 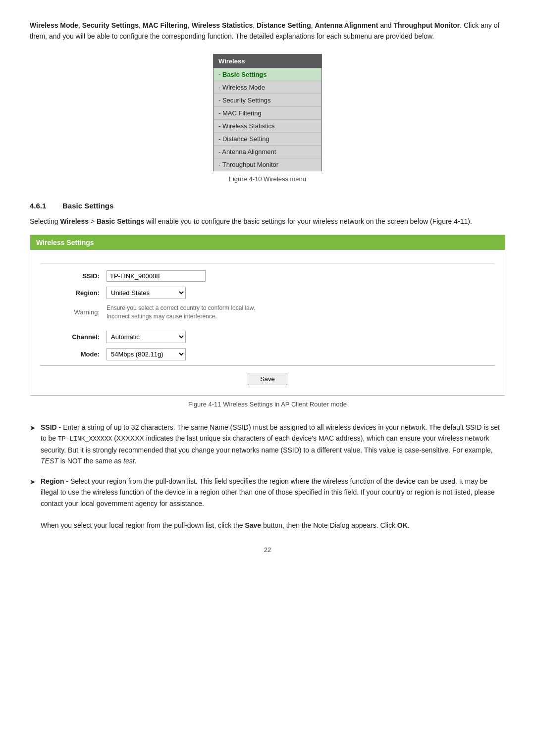 What do you see at coordinates (268, 379) in the screenshot?
I see `save-row: Save` at bounding box center [268, 379].